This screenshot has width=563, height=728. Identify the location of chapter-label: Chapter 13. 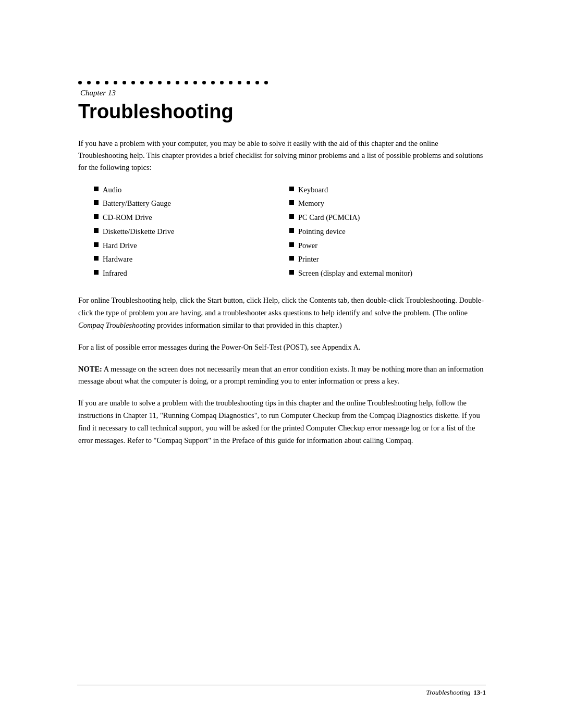
(283, 93).